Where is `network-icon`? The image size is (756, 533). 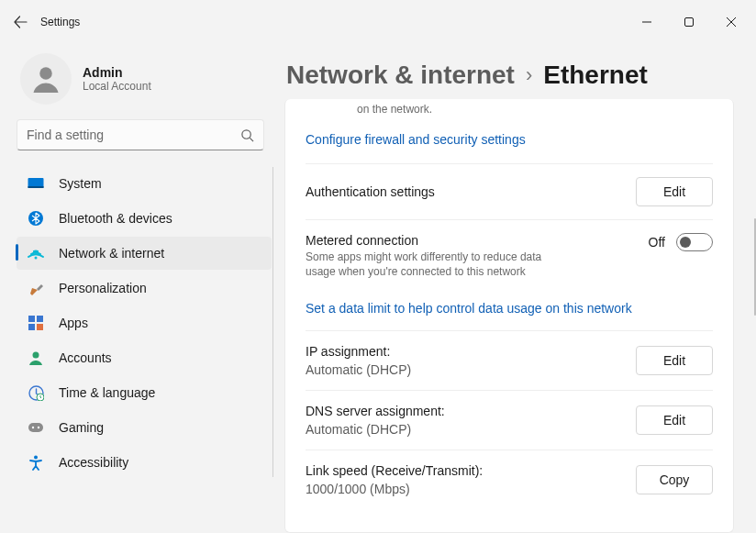
network-icon is located at coordinates (36, 253).